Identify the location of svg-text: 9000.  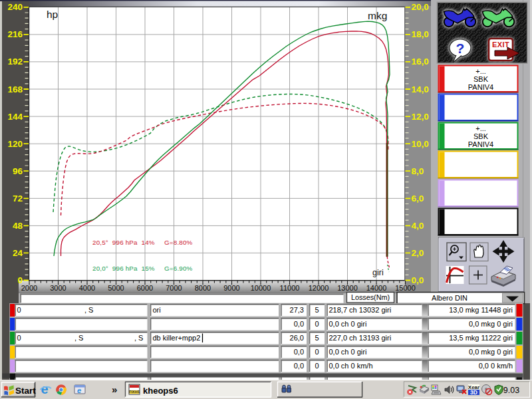
(231, 288).